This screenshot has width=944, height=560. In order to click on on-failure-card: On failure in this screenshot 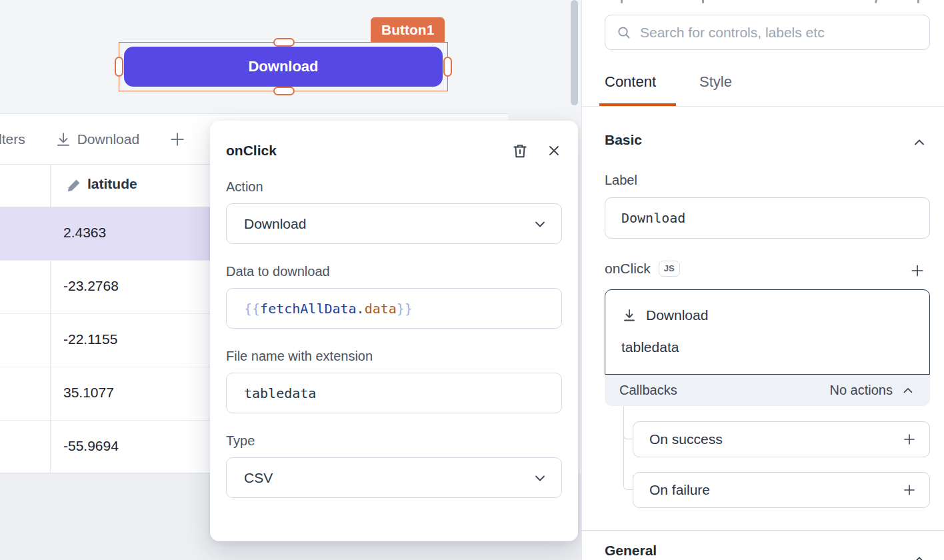, I will do `click(781, 490)`.